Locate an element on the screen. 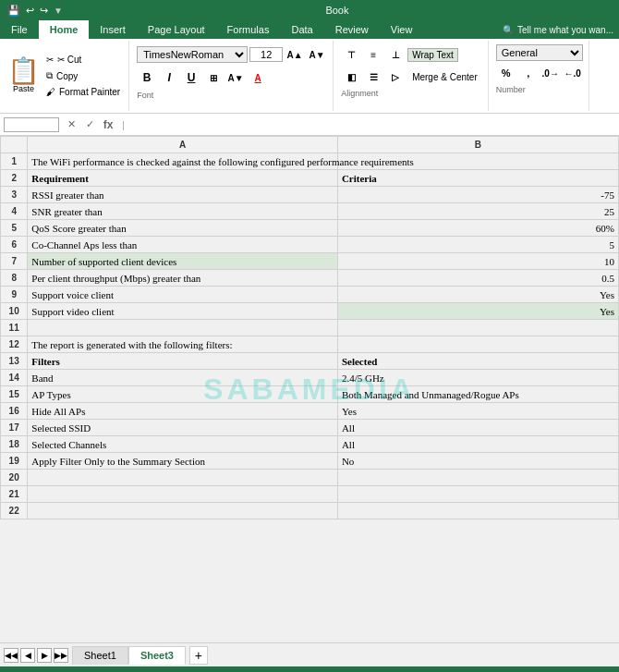 The image size is (619, 672). merge-center-button: Merge & Center is located at coordinates (445, 78).